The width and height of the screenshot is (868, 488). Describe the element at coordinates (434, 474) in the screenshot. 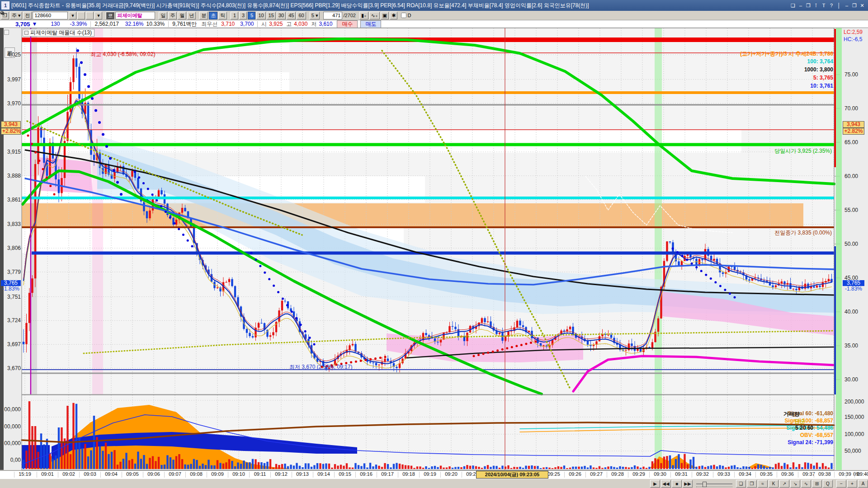

I see `time-axis: 15:1909:0109:0209:0309:0409:0509:0609:07…` at that location.